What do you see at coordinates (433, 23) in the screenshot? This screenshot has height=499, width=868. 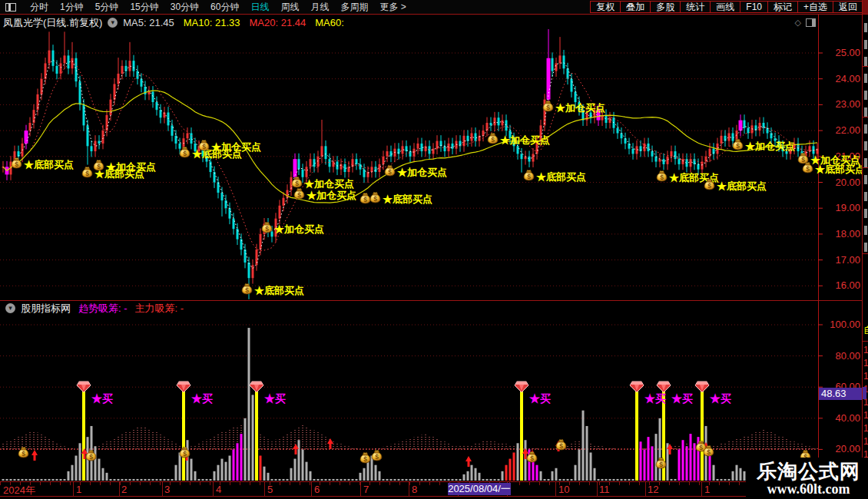 I see `info-bar: 凤凰光学(日线.前复权) ▾ MA5: 21.45MA10: 21.33MA20…` at bounding box center [433, 23].